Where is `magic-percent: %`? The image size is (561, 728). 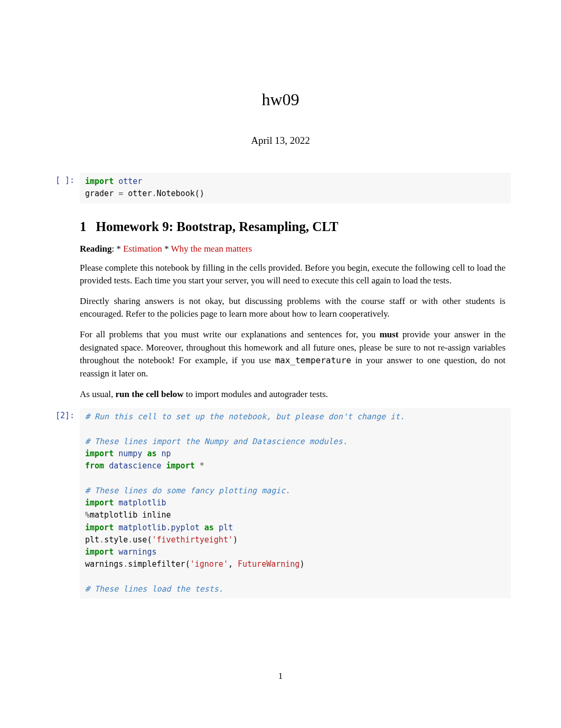 magic-percent: % is located at coordinates (88, 515).